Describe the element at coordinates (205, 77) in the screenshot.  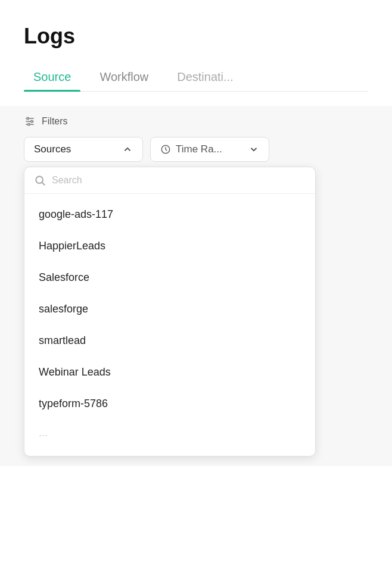
I see `tab-destination: Destinati...` at that location.